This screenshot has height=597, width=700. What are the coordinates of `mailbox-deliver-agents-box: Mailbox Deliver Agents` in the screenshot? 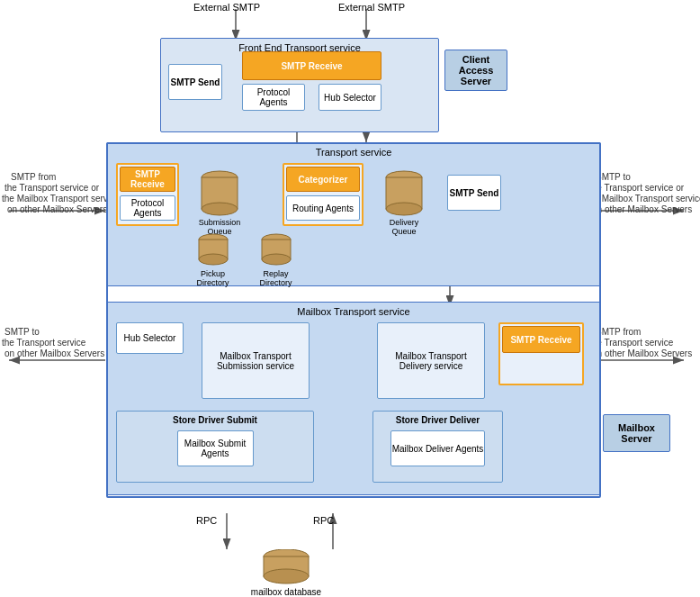 It's located at (437, 448).